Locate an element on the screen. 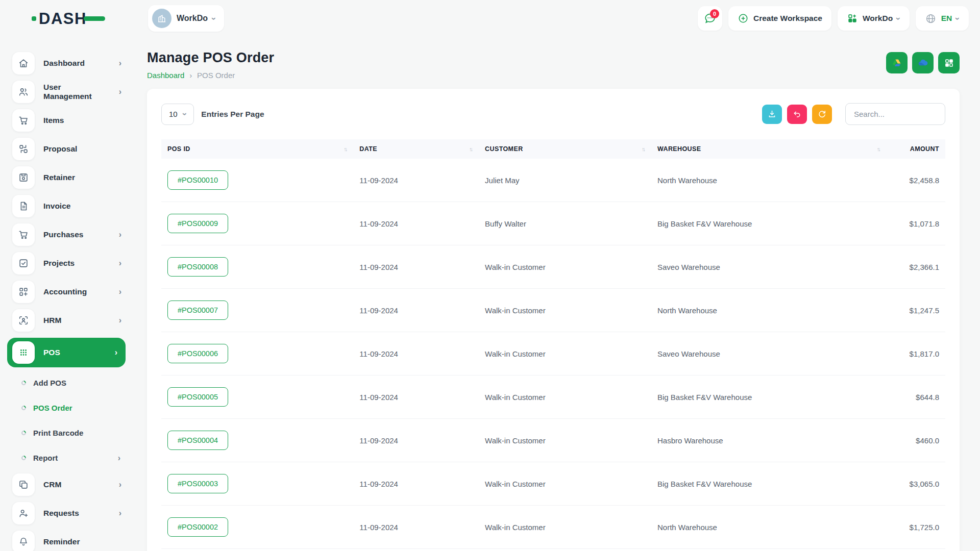 The height and width of the screenshot is (551, 980). sidebar-item-pos: POS› is located at coordinates (66, 353).